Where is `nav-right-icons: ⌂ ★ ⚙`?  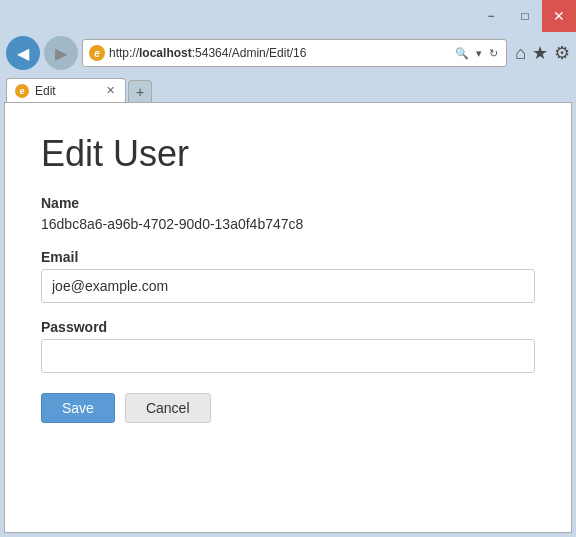
nav-right-icons: ⌂ ★ ⚙ is located at coordinates (542, 53).